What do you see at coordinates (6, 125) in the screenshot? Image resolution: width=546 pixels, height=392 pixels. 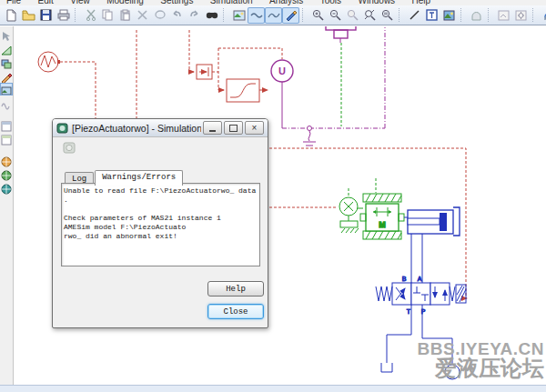 I see `window-a-icon` at bounding box center [6, 125].